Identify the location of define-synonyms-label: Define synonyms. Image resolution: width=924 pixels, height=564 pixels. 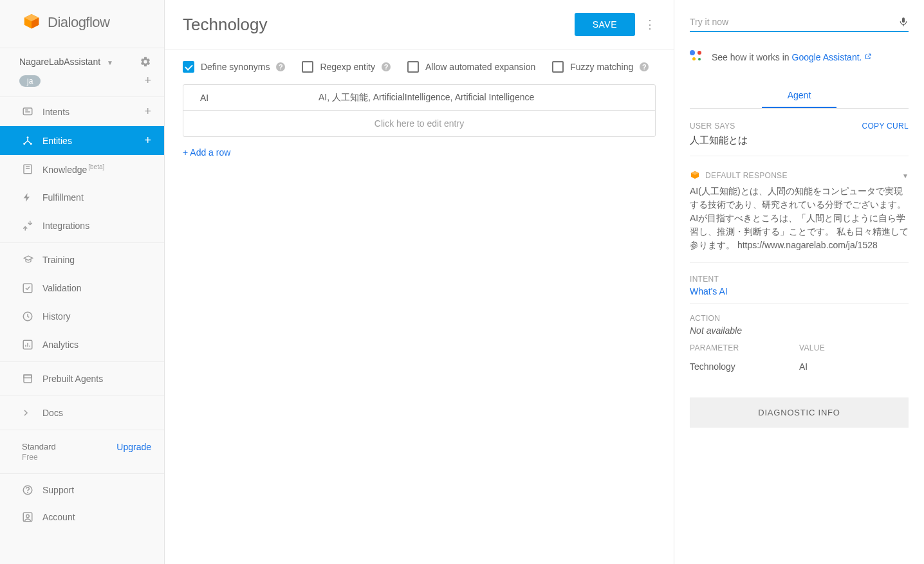
(236, 67).